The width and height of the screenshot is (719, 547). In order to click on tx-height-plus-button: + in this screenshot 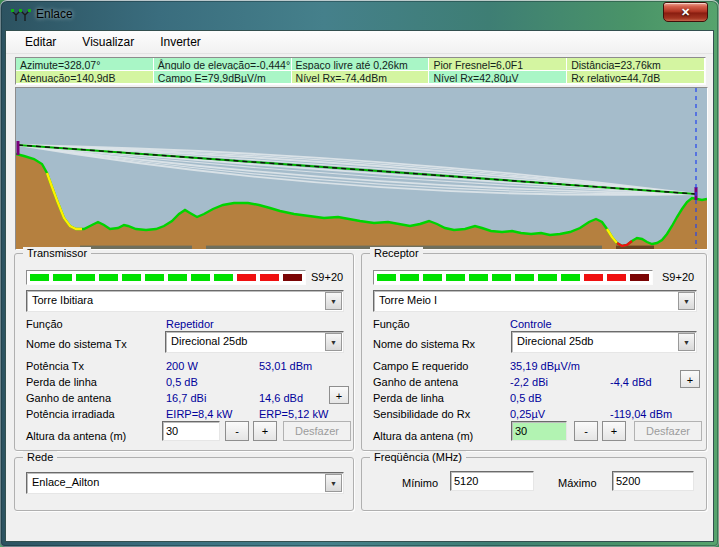, I will do `click(265, 431)`.